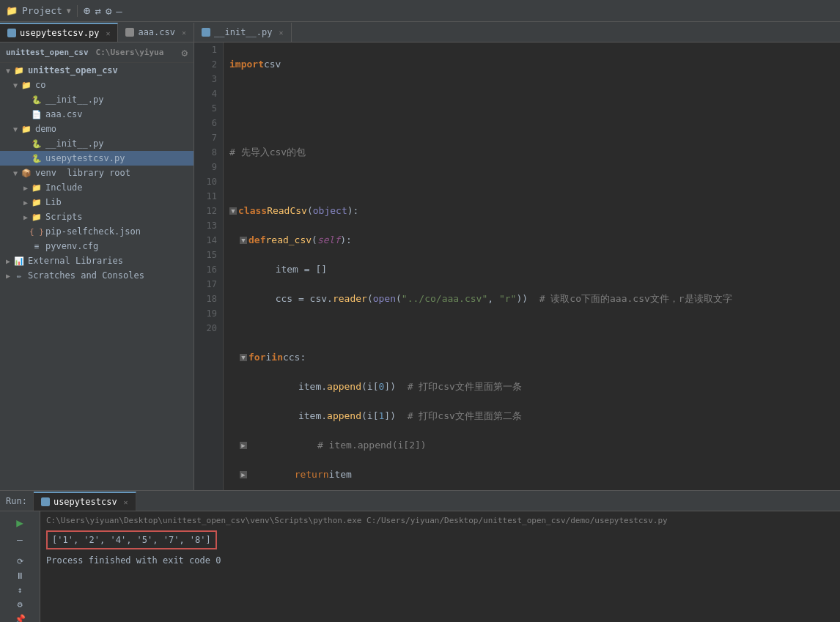 The height and width of the screenshot is (622, 840). I want to click on tree-item-co: ▼ 📁 co, so click(97, 85).